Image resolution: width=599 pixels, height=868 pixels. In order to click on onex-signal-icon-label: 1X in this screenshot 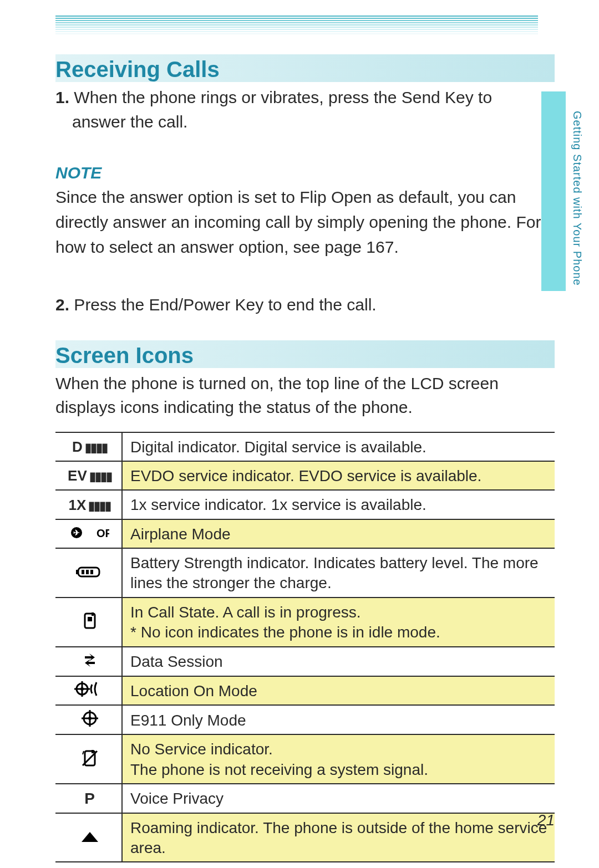, I will do `click(78, 505)`.